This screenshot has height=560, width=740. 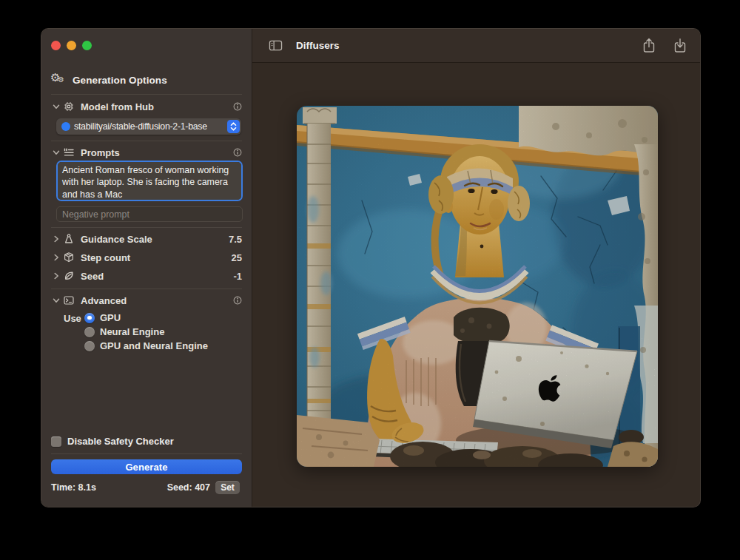 I want to click on prompts-section-header: Prompts, so click(x=147, y=152).